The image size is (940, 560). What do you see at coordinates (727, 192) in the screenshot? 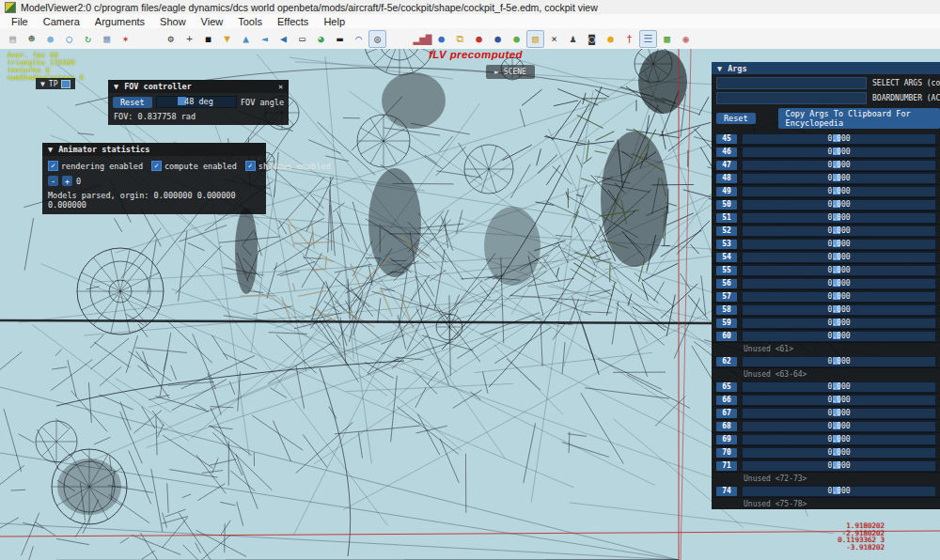
I see `arg-number-button: 49` at bounding box center [727, 192].